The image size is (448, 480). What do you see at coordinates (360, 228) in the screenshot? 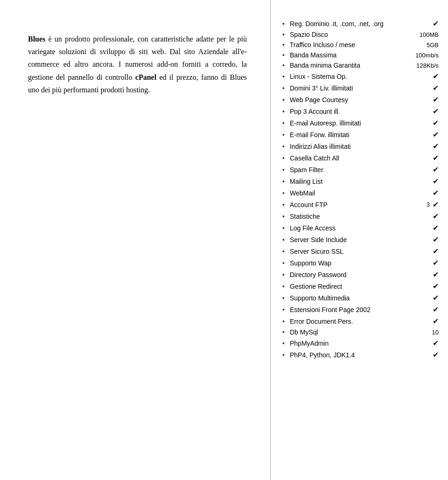
I see `feature-item: •Log File Access` at bounding box center [360, 228].